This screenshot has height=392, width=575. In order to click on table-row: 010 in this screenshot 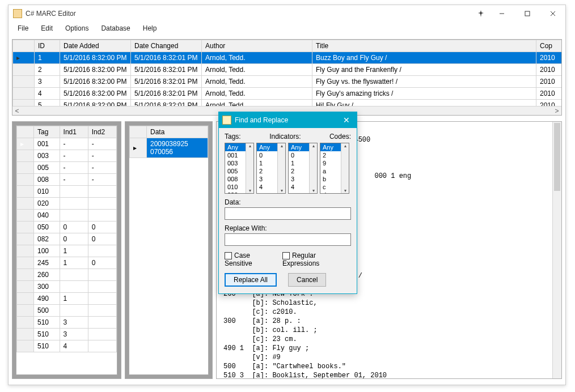, I will do `click(67, 191)`.